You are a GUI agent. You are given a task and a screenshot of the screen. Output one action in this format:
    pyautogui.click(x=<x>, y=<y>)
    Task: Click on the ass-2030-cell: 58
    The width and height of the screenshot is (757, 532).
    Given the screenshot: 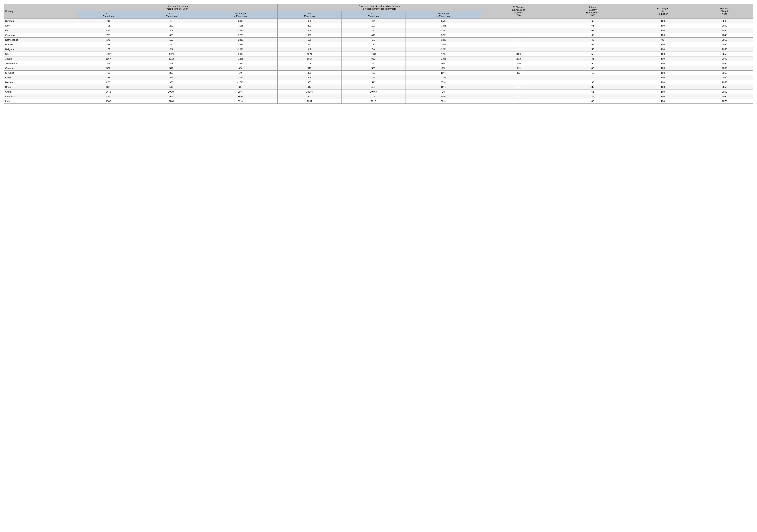 What is the action you would take?
    pyautogui.click(x=374, y=49)
    